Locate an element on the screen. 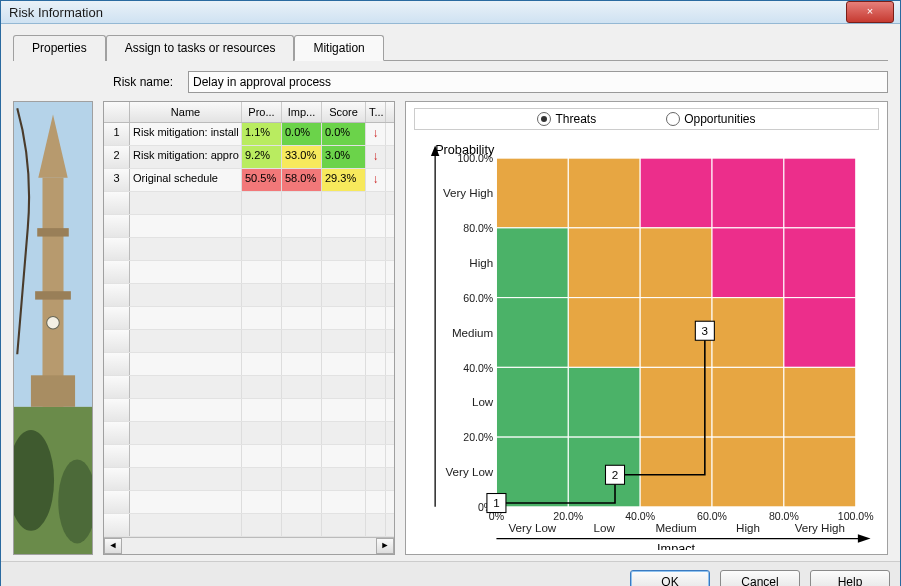 The height and width of the screenshot is (586, 901). radio-opportunities: Opportunities is located at coordinates (710, 119).